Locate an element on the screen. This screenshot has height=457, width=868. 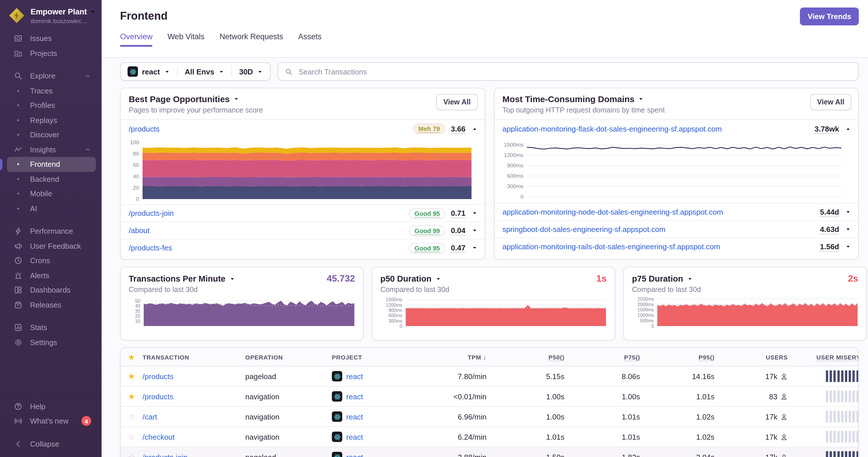
sidebar-footer-item: What's new 4 is located at coordinates (51, 421).